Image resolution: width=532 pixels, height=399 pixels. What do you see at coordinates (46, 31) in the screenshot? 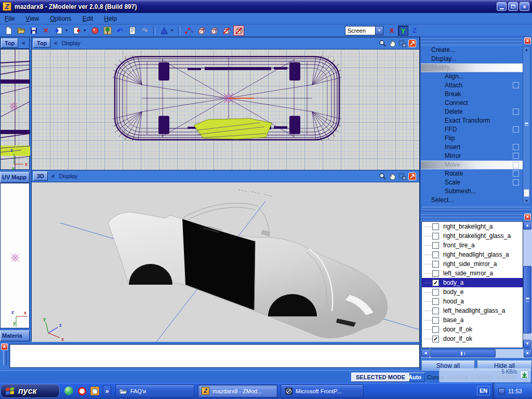
I see `delete-icon: ×` at bounding box center [46, 31].